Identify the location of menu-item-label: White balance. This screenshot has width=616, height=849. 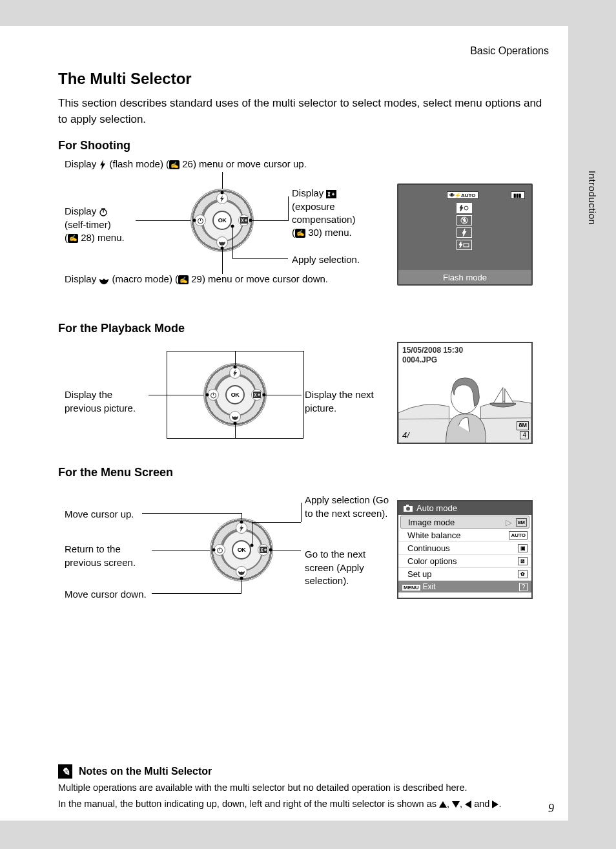
(434, 535).